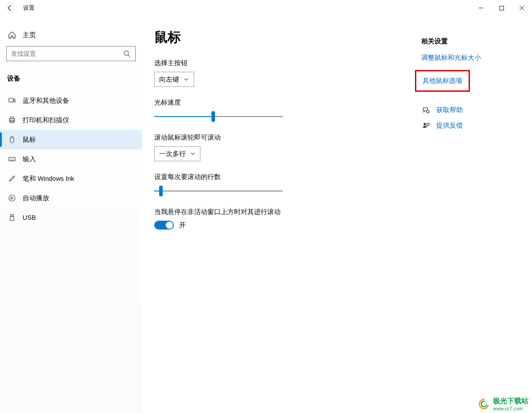  What do you see at coordinates (522, 8) in the screenshot?
I see `close-button` at bounding box center [522, 8].